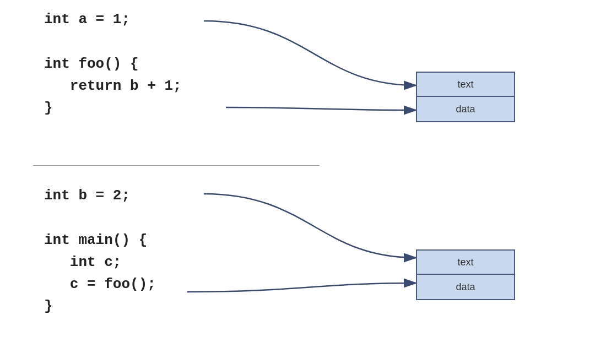  What do you see at coordinates (100, 284) in the screenshot?
I see `code-line-b5: c = foo();` at bounding box center [100, 284].